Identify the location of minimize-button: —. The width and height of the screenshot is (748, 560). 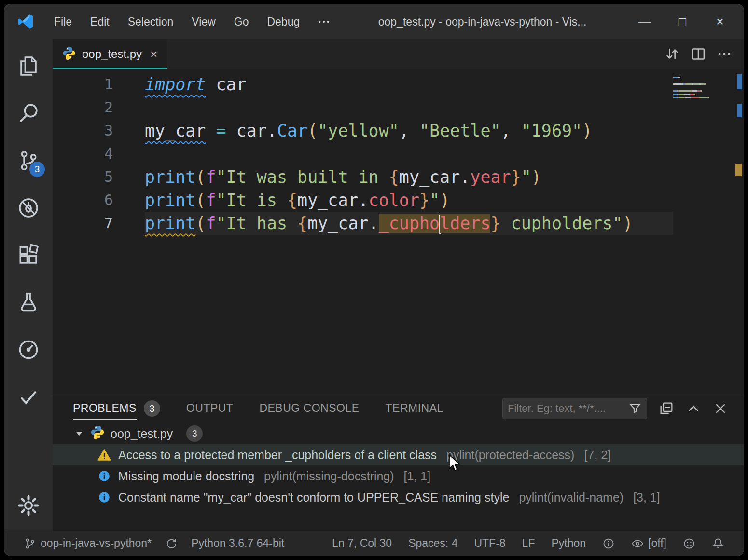
(645, 22).